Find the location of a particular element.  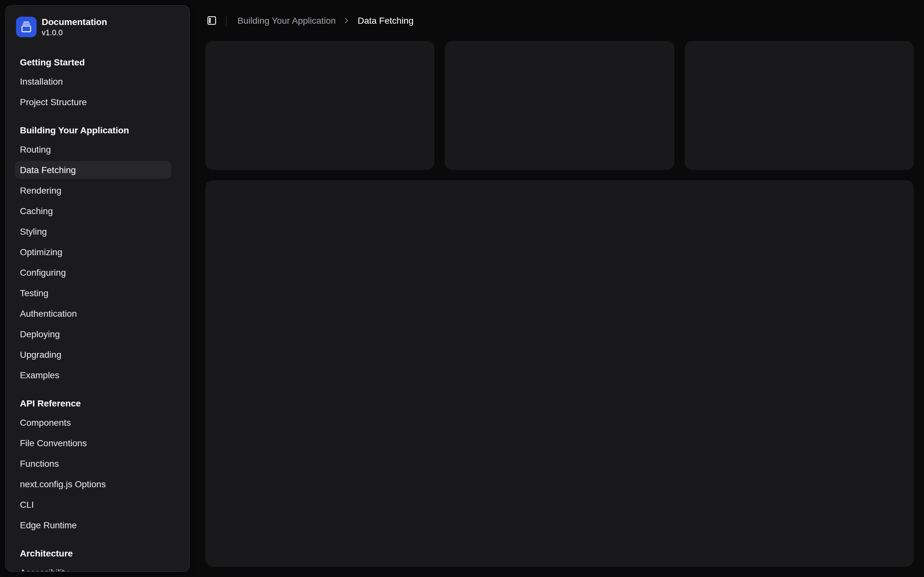

sidebar-group-api-reference: API ReferenceComponentsFile ConventionsF… is located at coordinates (98, 464).